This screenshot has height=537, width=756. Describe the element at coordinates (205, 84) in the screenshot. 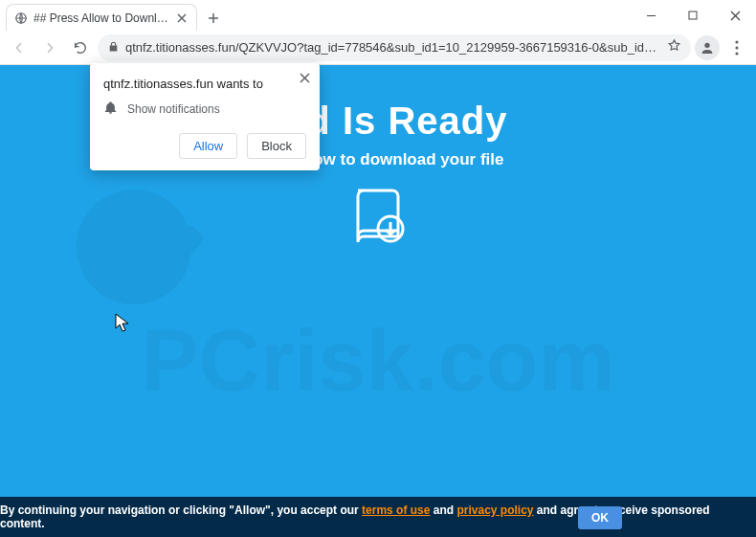

I see `notification-origin: qtnfz.titionasses.fun wants to` at that location.